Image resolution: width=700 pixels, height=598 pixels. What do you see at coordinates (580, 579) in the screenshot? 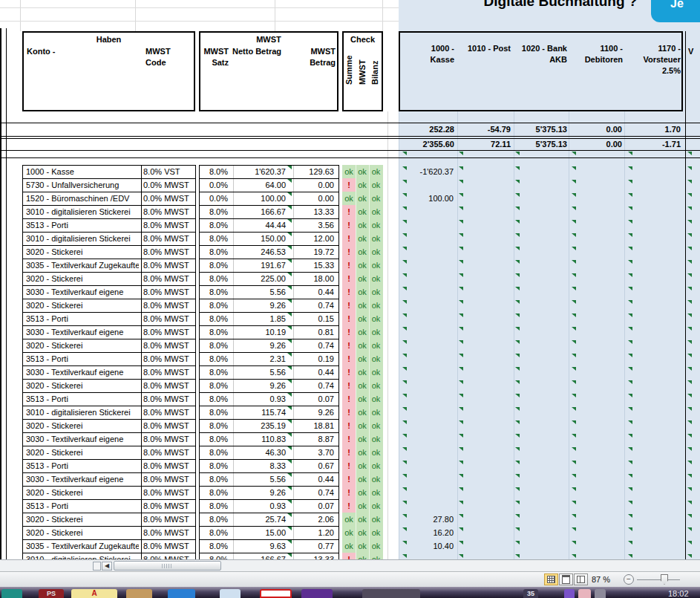
I see `view-page-break-button` at bounding box center [580, 579].